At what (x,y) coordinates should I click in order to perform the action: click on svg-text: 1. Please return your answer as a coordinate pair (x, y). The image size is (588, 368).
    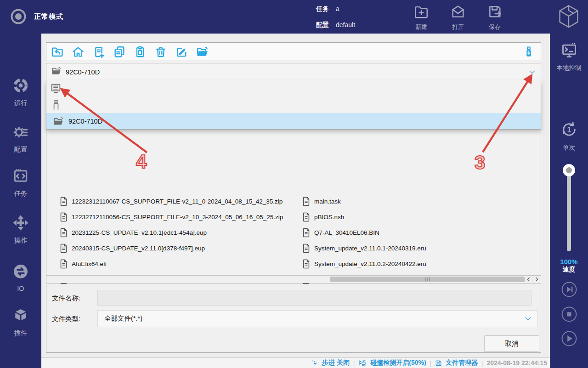
    Looking at the image, I should click on (569, 130).